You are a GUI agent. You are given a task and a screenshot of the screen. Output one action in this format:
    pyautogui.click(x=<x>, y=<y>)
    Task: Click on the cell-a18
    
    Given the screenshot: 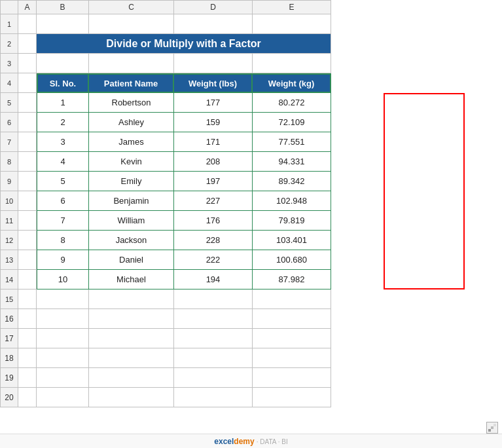 What is the action you would take?
    pyautogui.click(x=27, y=358)
    